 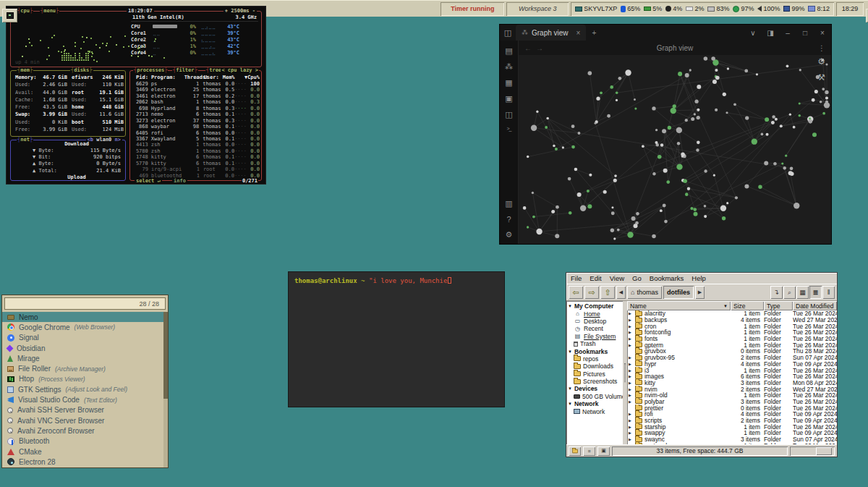 I want to click on process-row: 698Hyprland8thomas0.3····0.0, so click(x=195, y=109).